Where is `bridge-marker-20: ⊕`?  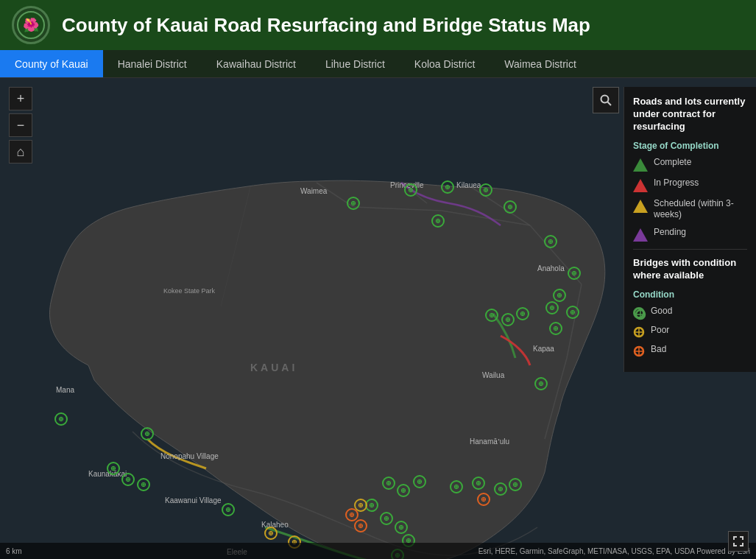
bridge-marker-20: ⊕ is located at coordinates (128, 479).